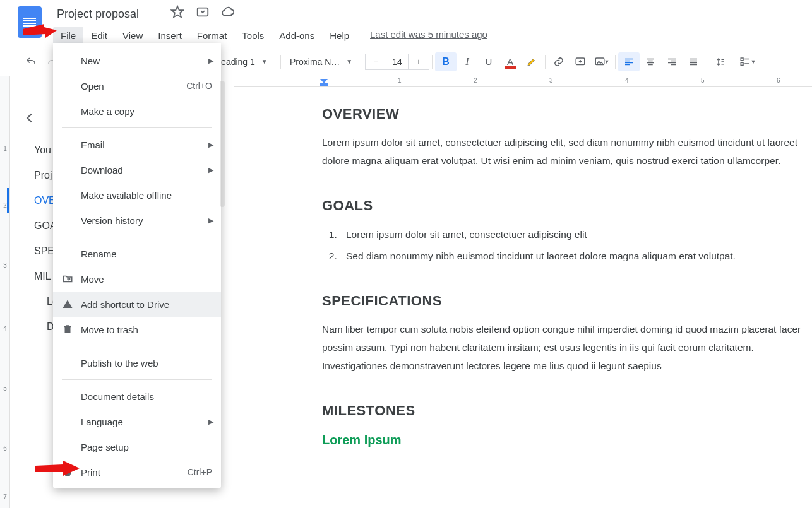 This screenshot has width=812, height=508. I want to click on align-left-button, so click(629, 62).